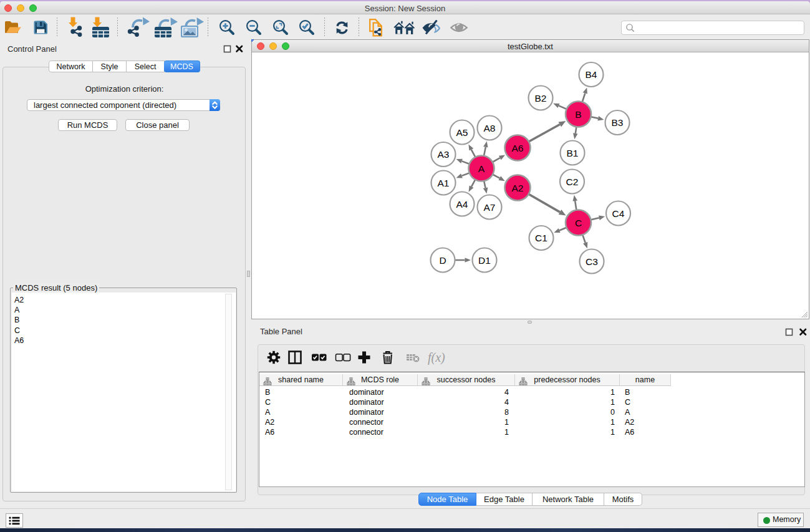 This screenshot has height=532, width=810. What do you see at coordinates (463, 205) in the screenshot?
I see `svg-text: A4` at bounding box center [463, 205].